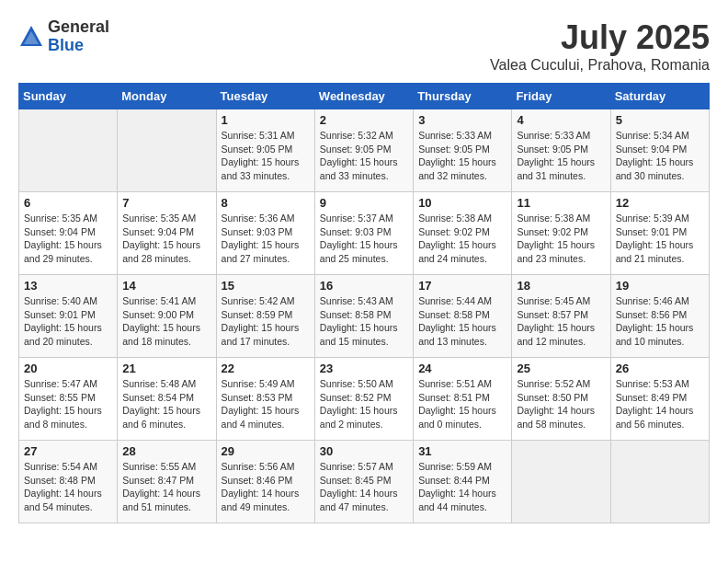  I want to click on day-number: 5, so click(660, 120).